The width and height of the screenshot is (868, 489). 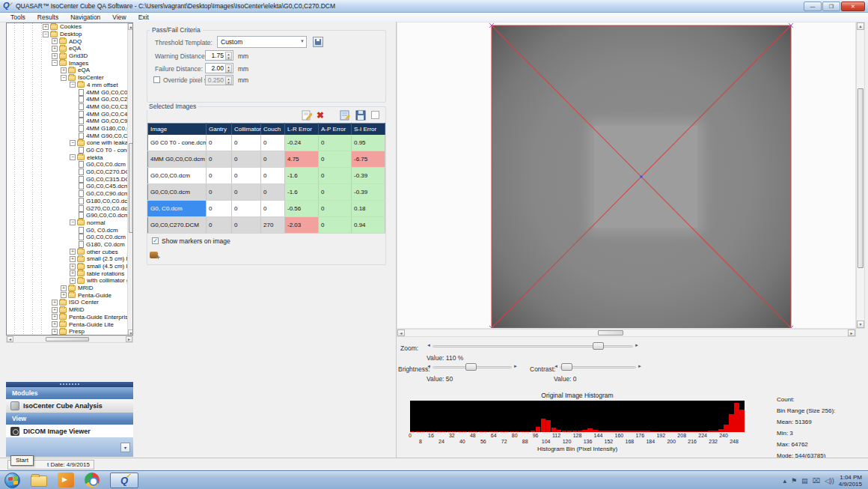 What do you see at coordinates (119, 17) in the screenshot?
I see `menu-item-view: View` at bounding box center [119, 17].